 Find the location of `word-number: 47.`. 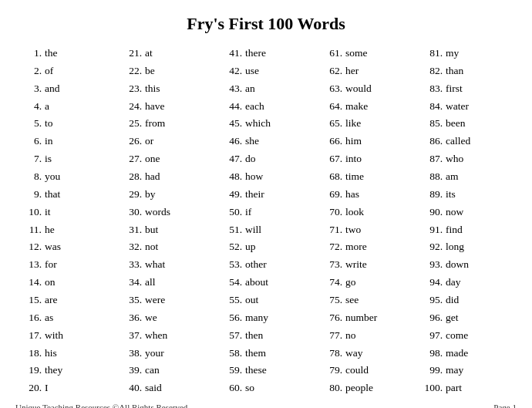

word-number: 47. is located at coordinates (230, 159).